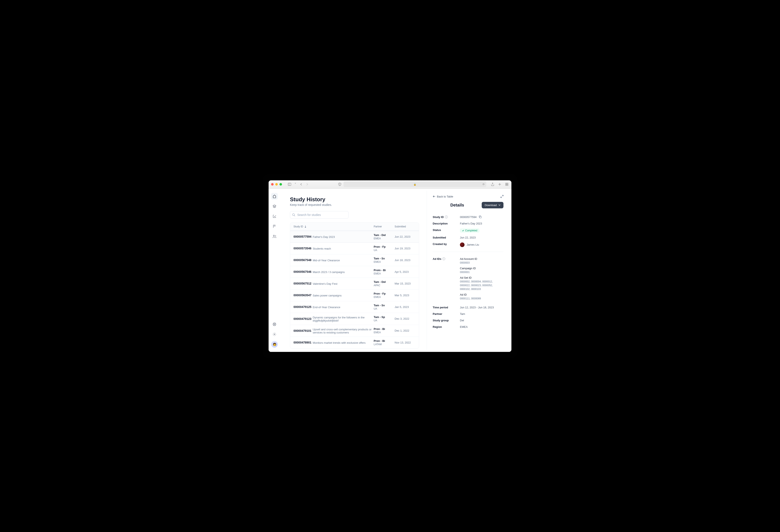  I want to click on submitted-date: Dec 1, 2022, so click(405, 331).